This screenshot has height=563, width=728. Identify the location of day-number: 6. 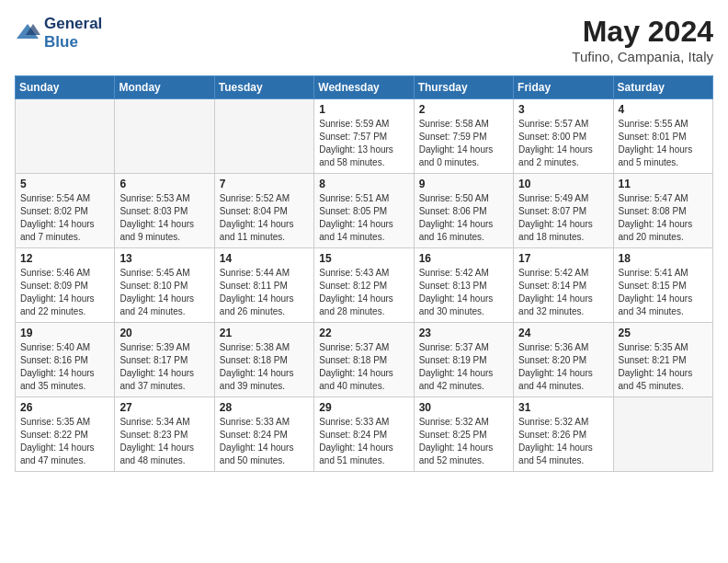
(164, 184).